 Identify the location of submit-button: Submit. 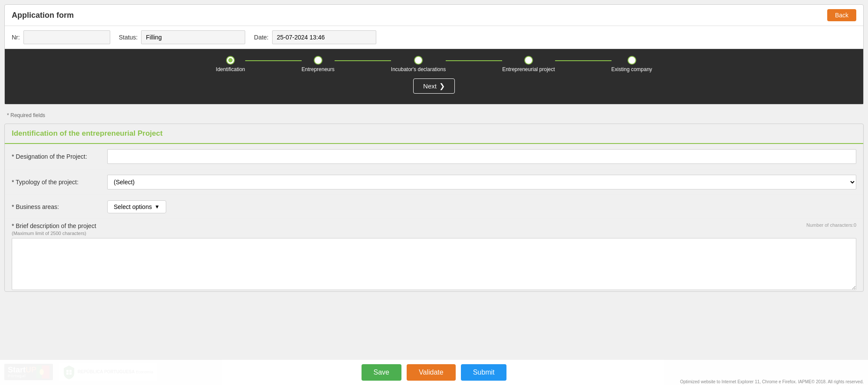
(484, 372).